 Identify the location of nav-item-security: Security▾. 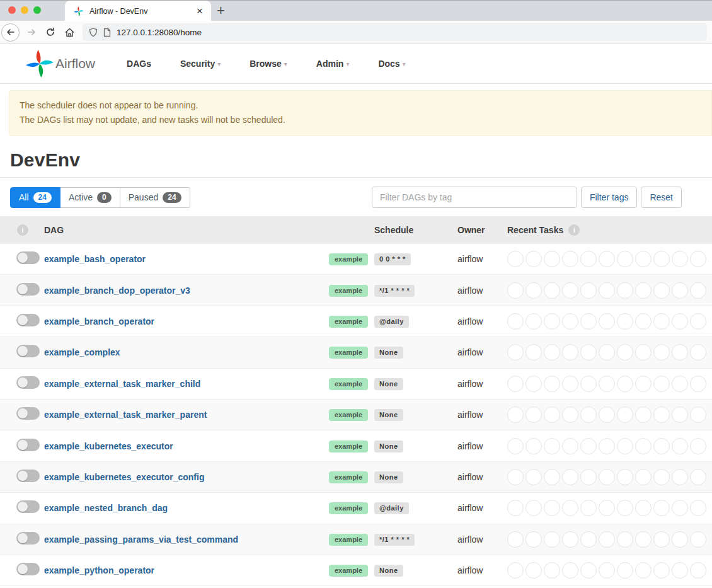
(200, 64).